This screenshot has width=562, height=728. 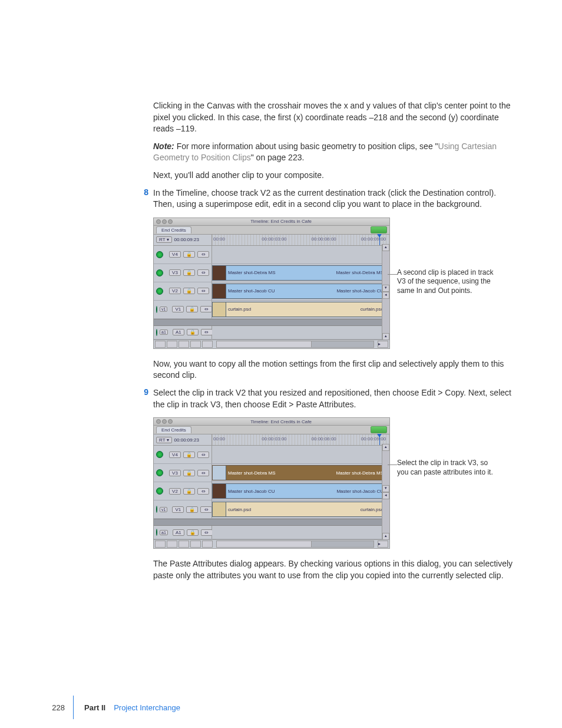 I want to click on page-number: 228, so click(x=32, y=707).